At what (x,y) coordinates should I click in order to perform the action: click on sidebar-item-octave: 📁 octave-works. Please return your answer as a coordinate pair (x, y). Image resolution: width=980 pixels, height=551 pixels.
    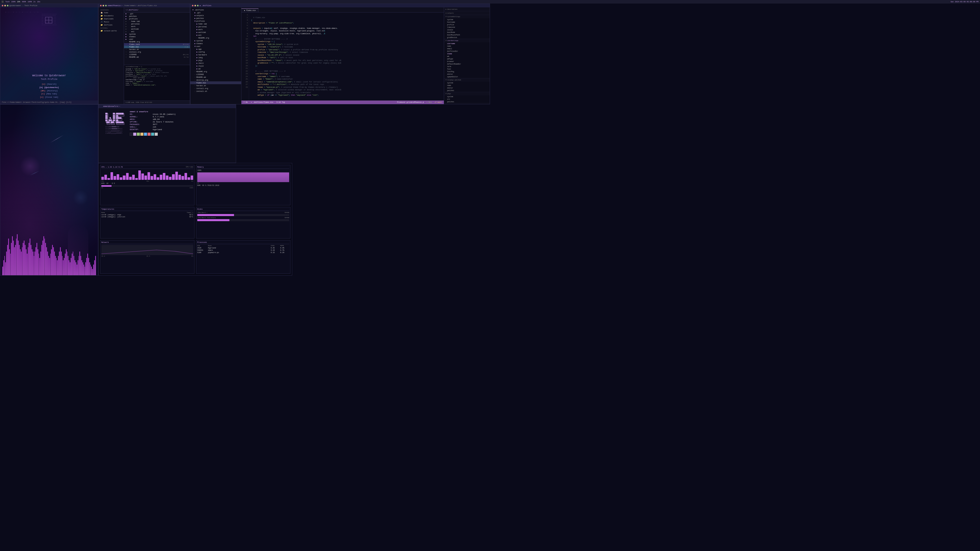
    Looking at the image, I should click on (111, 31).